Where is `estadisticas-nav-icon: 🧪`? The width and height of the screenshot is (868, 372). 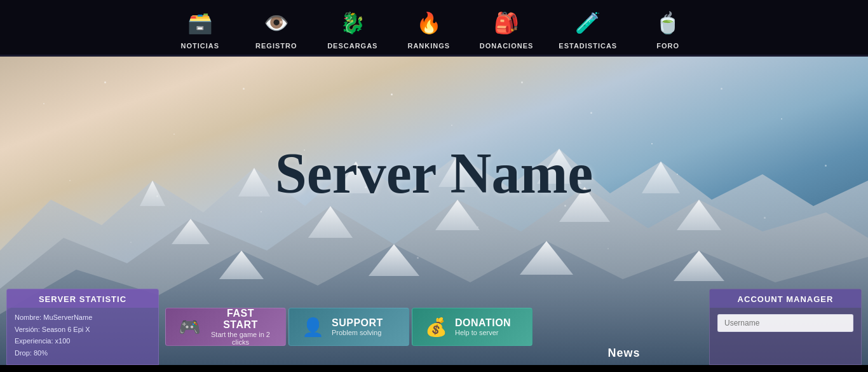 estadisticas-nav-icon: 🧪 is located at coordinates (588, 23).